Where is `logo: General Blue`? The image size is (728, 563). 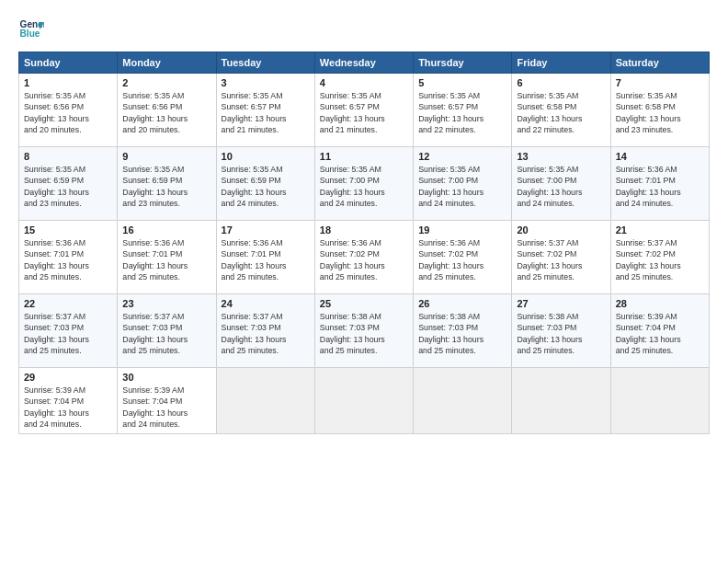
logo: General Blue is located at coordinates (31, 29).